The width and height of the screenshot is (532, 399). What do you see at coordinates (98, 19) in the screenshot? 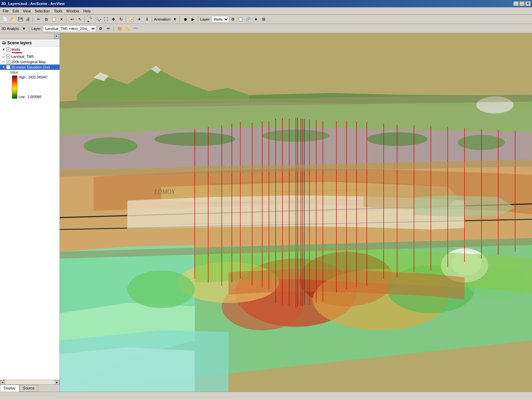
I see `zoom-out-button: 🔍-` at bounding box center [98, 19].